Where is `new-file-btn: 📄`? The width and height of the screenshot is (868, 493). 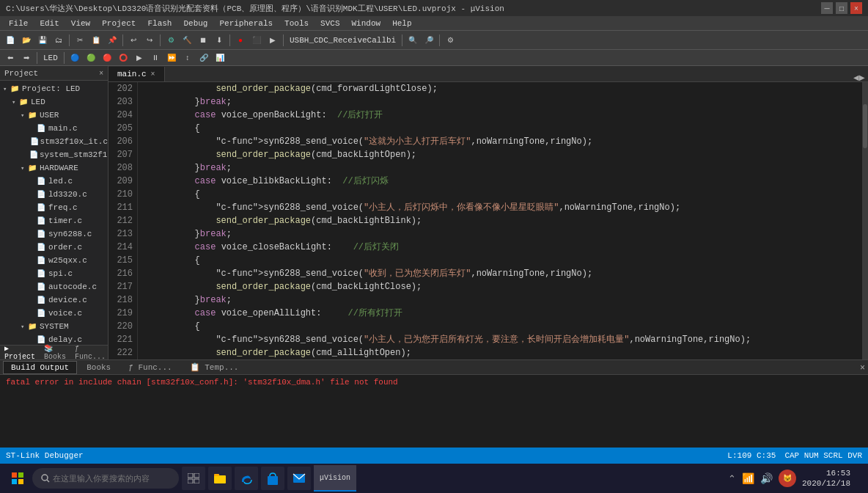
new-file-btn: 📄 is located at coordinates (10, 40).